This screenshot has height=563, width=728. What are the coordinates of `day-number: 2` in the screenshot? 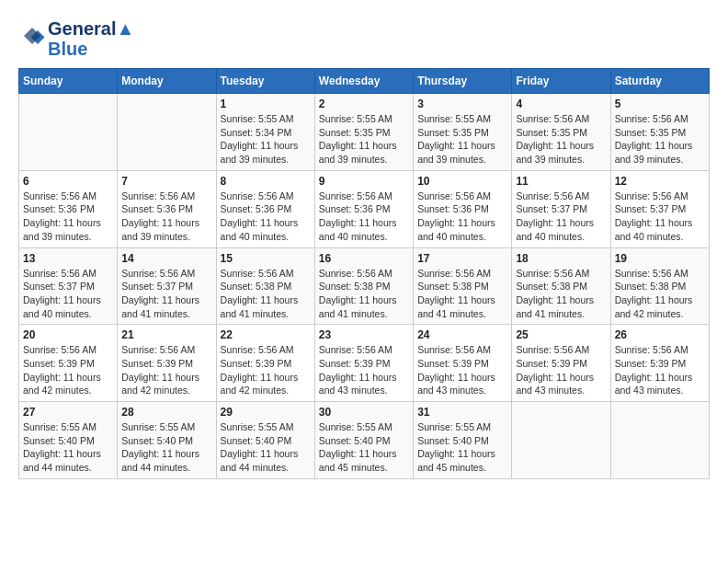 It's located at (364, 104).